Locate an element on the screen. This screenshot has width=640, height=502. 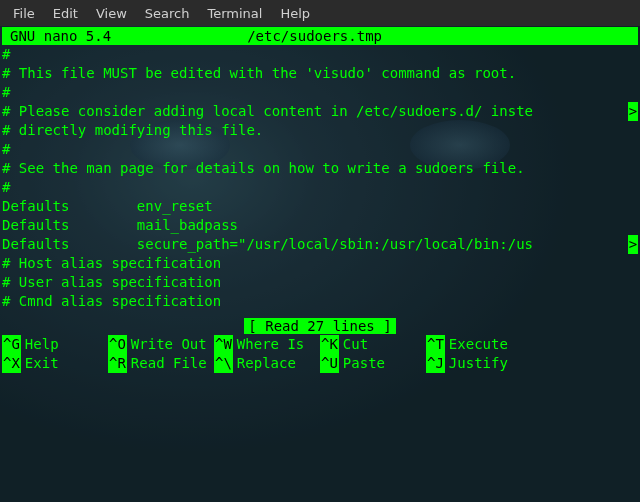
shortcut-label: Write Out is located at coordinates (167, 344).